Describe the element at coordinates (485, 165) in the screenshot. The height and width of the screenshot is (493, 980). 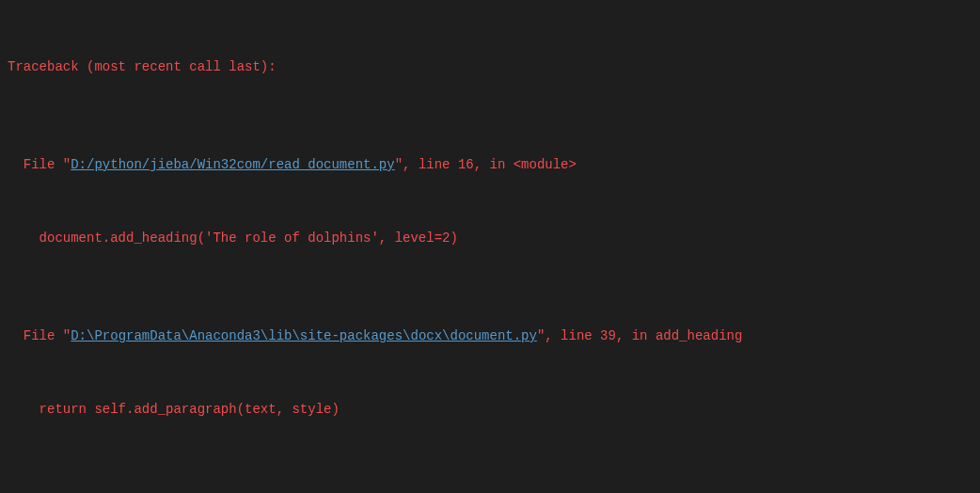
I see `file-suffix: ", line 16, in <module>` at that location.